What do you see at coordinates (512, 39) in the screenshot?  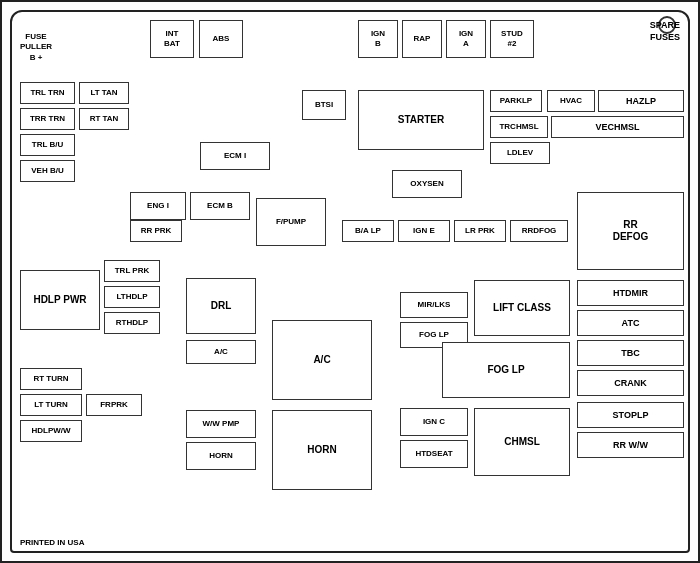 I see `fuse-stud2: STUD#2` at bounding box center [512, 39].